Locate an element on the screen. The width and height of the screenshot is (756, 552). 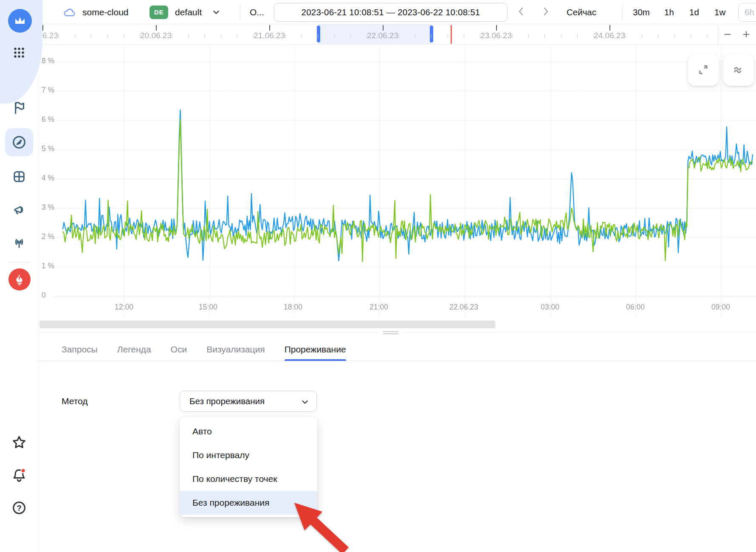
apps-grid-icon is located at coordinates (19, 53).